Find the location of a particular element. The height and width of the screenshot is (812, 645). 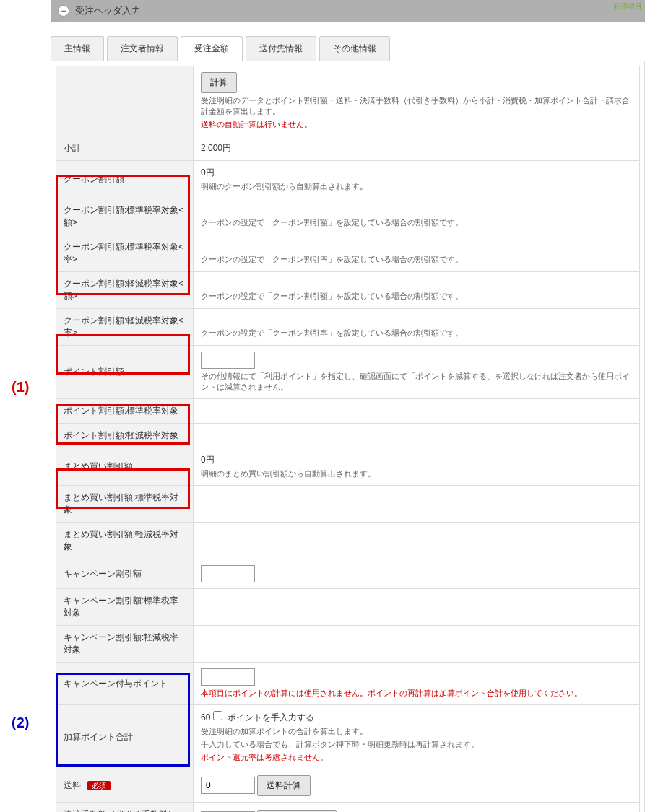

campaign-point-note: 本項目はポイントの計算には使用されません。ポイントの再計算は加算ポイント合計を使… is located at coordinates (416, 693).